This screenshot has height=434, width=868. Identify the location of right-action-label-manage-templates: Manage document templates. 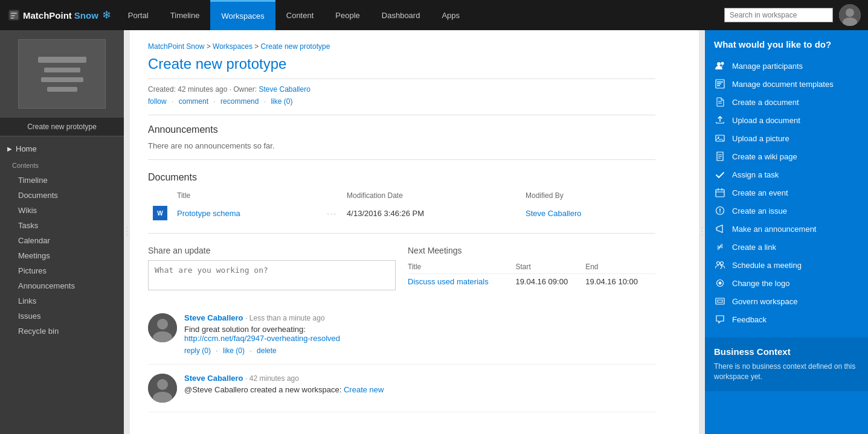
(783, 85).